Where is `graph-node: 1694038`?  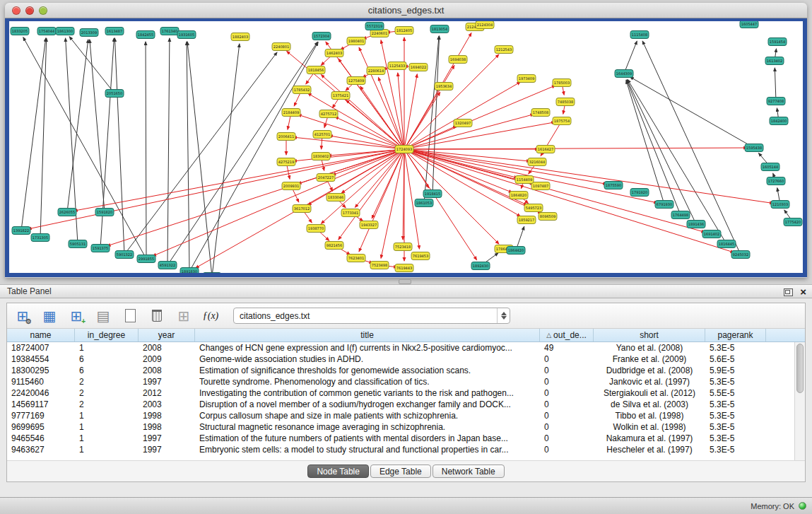
graph-node: 1694038 is located at coordinates (458, 59).